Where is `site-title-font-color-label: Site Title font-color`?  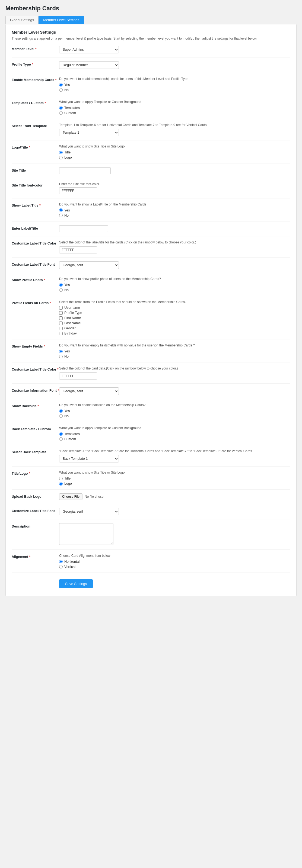
site-title-font-color-label: Site Title font-color is located at coordinates (35, 185).